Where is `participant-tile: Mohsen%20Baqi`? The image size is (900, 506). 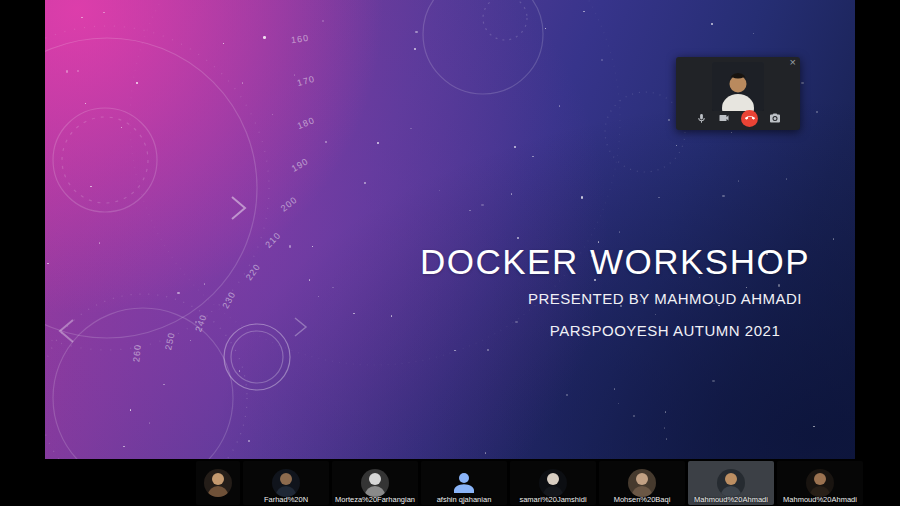 participant-tile: Mohsen%20Baqi is located at coordinates (642, 483).